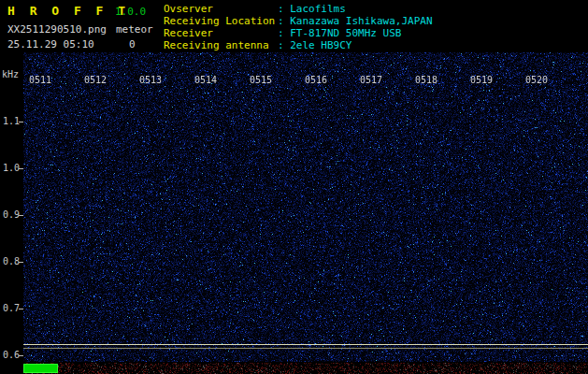 This screenshot has height=374, width=588. What do you see at coordinates (11, 122) in the screenshot?
I see `freq-tick-label: 1.1` at bounding box center [11, 122].